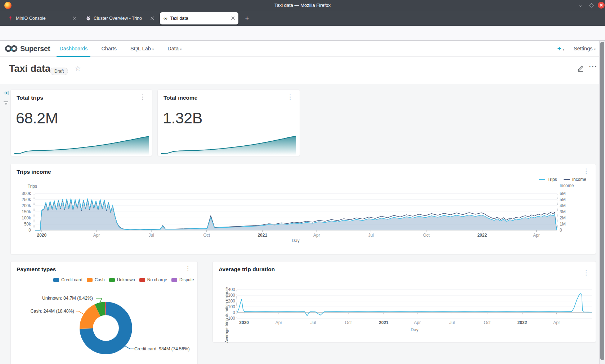 Image resolution: width=605 pixels, height=364 pixels. Describe the element at coordinates (229, 123) in the screenshot. I see `card-total-income: Total income ⋮ 1.32B` at that location.